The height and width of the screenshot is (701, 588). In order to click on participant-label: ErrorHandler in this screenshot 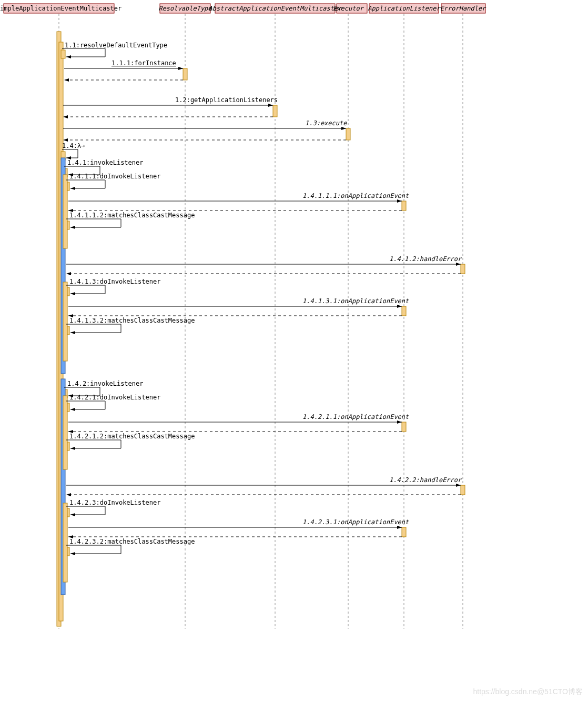, I will do `click(463, 8)`.